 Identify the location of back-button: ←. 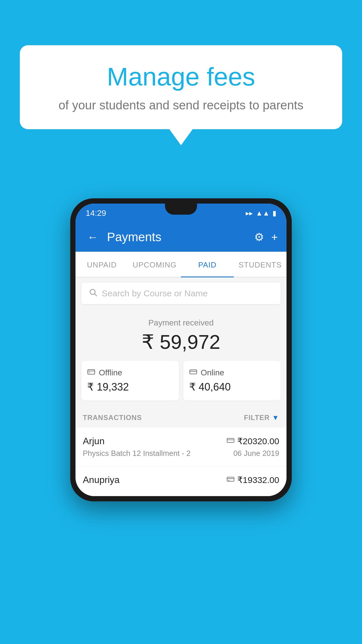
(93, 237).